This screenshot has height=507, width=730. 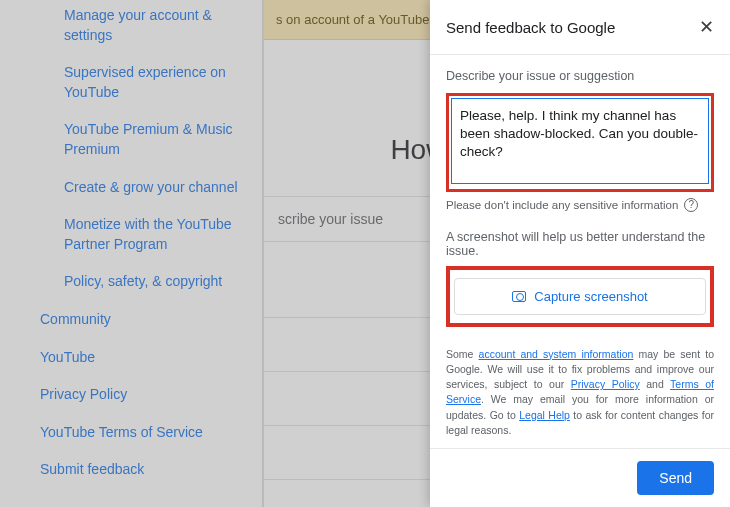 What do you see at coordinates (139, 358) in the screenshot?
I see `sidebar-item-youtube: YouTube` at bounding box center [139, 358].